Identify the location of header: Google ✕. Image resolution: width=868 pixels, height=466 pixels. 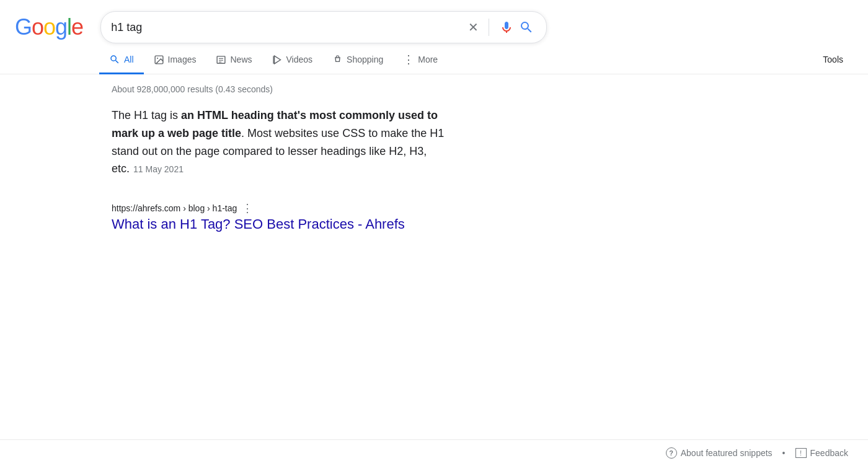
(434, 22).